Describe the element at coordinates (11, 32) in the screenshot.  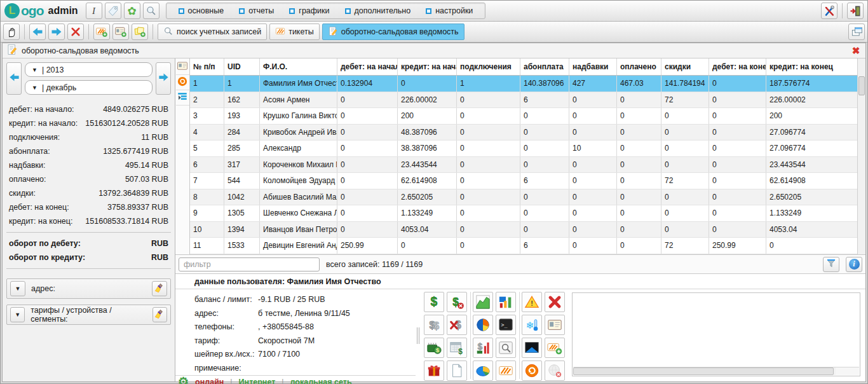
I see `pan-button` at that location.